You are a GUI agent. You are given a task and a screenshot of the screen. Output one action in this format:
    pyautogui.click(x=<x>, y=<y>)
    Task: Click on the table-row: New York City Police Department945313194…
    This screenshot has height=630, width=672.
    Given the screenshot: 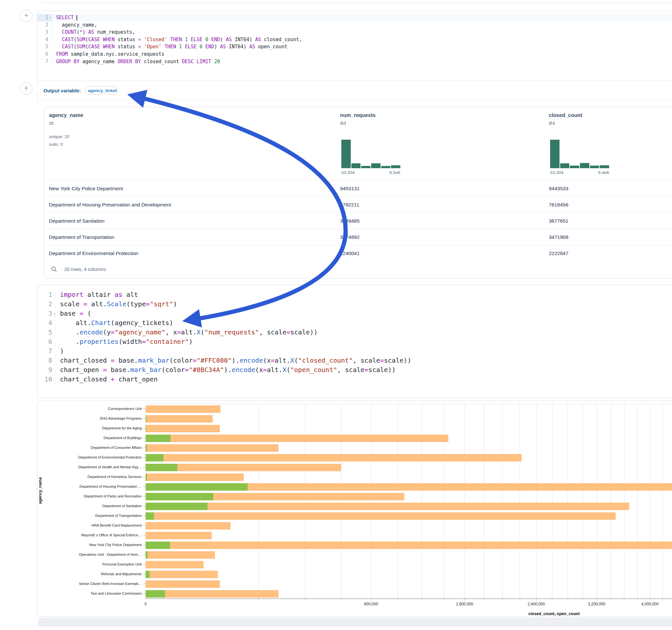 What is the action you would take?
    pyautogui.click(x=358, y=188)
    